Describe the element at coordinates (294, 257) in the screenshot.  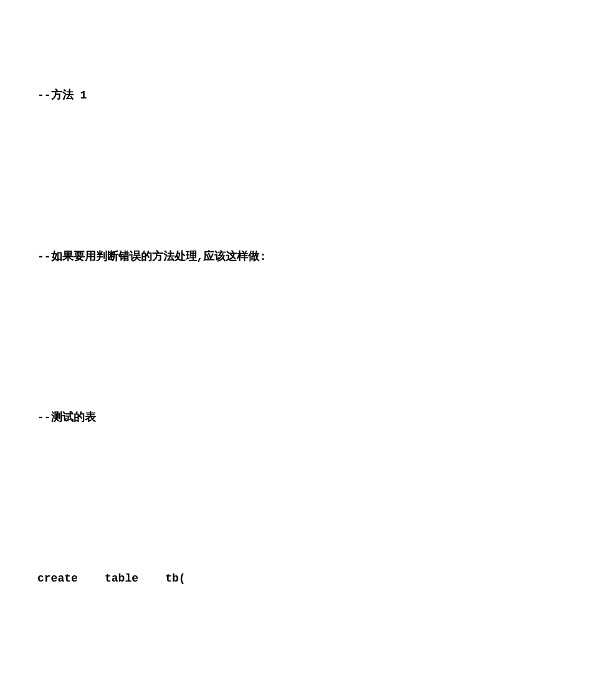
I see `error-handling-comment: --如果要用判断错误的方法处理,应该这样做:` at that location.